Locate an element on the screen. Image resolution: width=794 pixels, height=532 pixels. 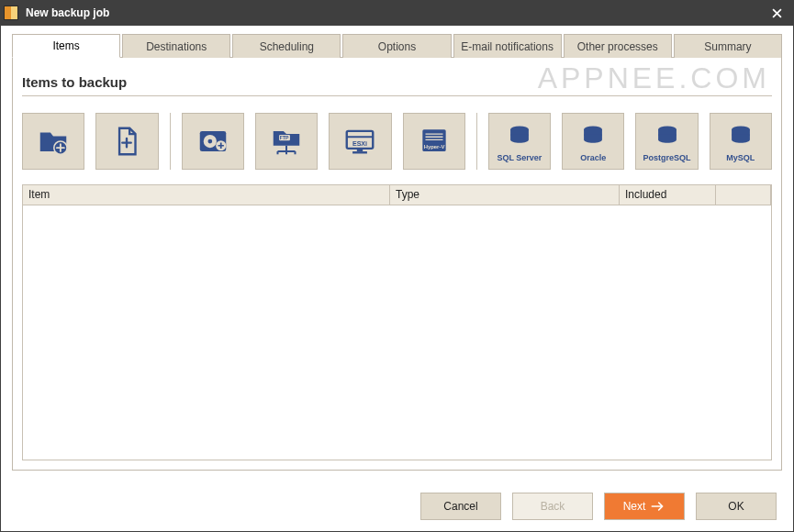
tab-label: E-mail notifications is located at coordinates (507, 47).